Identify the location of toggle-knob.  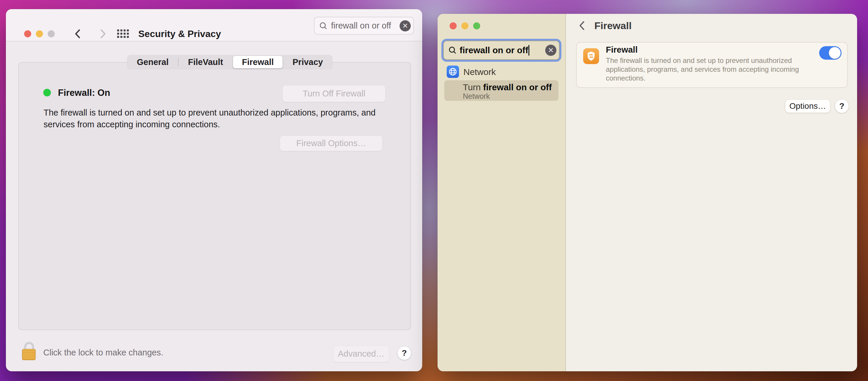
(835, 53).